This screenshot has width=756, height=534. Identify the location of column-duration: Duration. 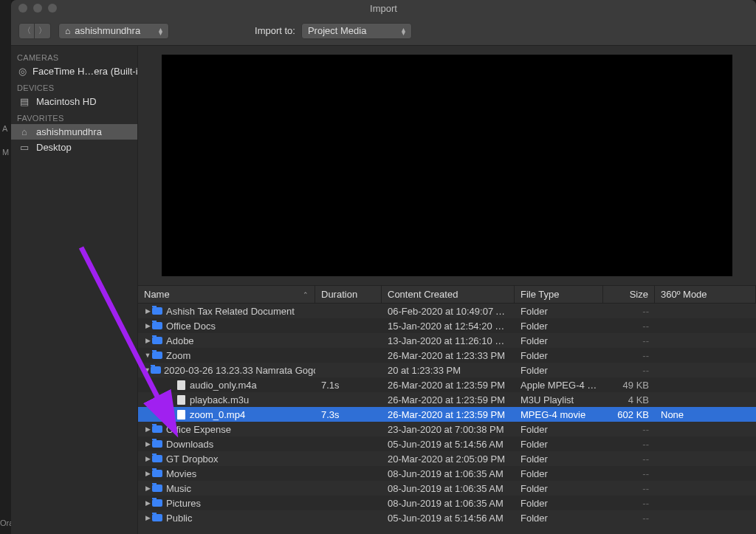
(348, 294).